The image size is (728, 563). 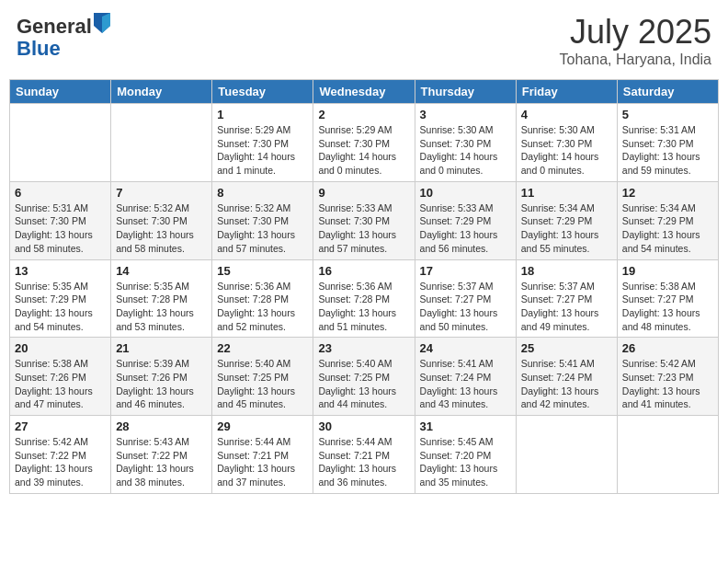 I want to click on calendar-cell: 1Sunrise: 5:29 AMSunset: 7:30 PMDaylight…, so click(x=263, y=144).